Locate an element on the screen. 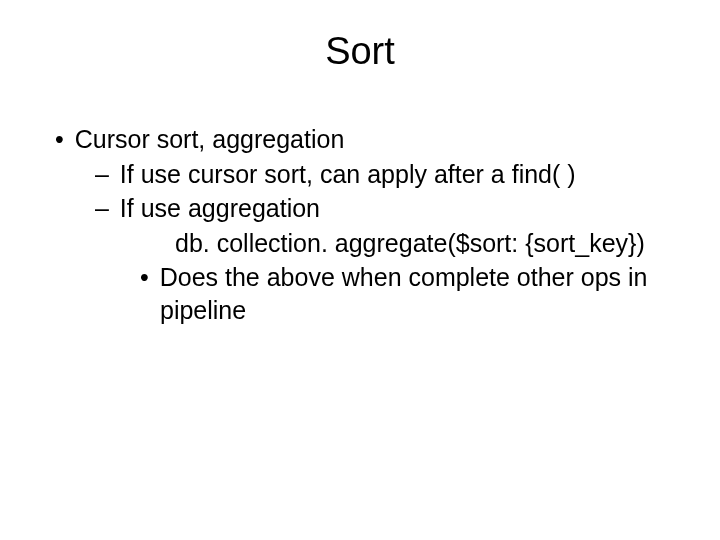 The height and width of the screenshot is (540, 720). bullet-text: Does the above when complete other ops i… is located at coordinates (404, 294).